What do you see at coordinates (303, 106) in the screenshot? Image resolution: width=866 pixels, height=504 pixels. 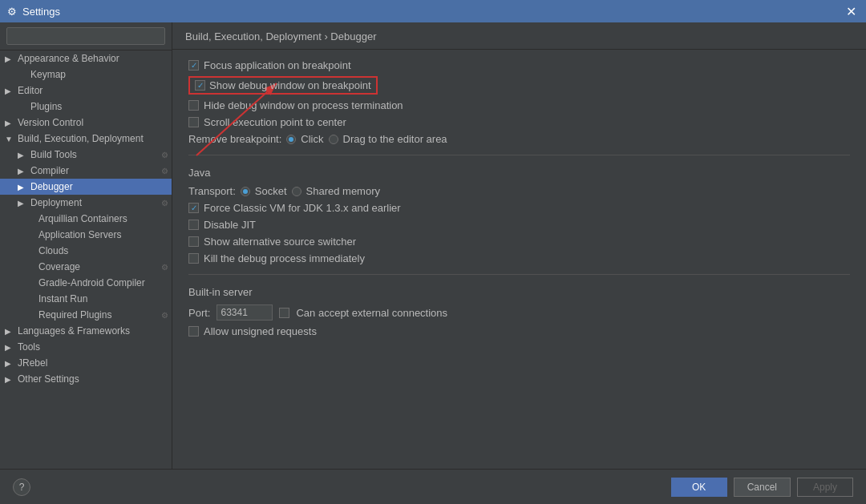 I see `hide-debug-label: Hide debug window on process termination` at bounding box center [303, 106].